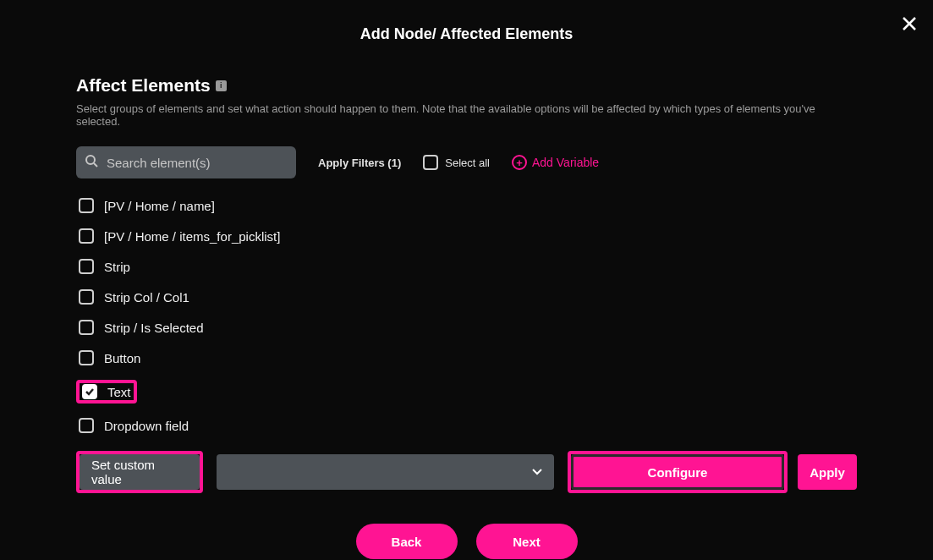 This screenshot has height=560, width=933. Describe the element at coordinates (467, 34) in the screenshot. I see `modal-title: Add Node/ Affected Elements` at that location.